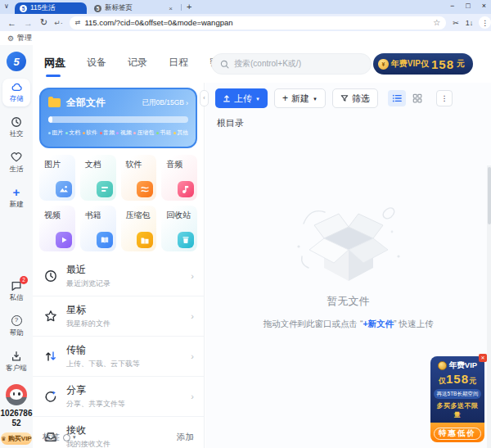 Image resolution: width=491 pixels, height=448 pixels. Describe the element at coordinates (417, 98) in the screenshot. I see `grid-view-button` at that location.